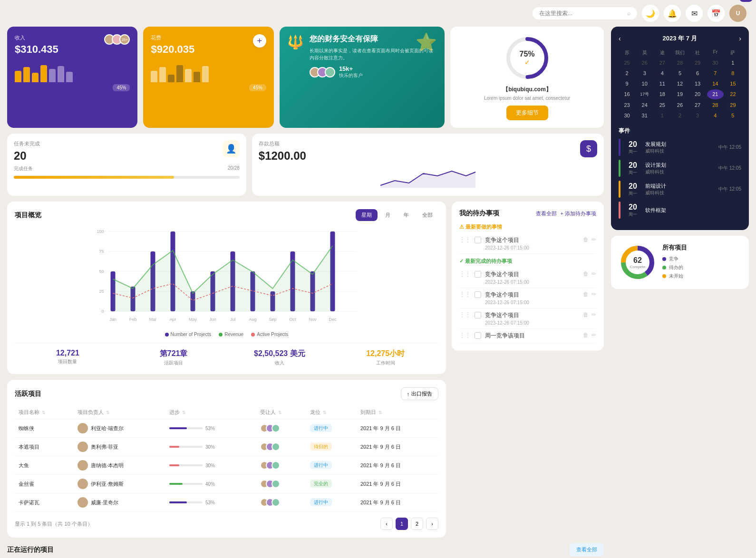  Describe the element at coordinates (645, 94) in the screenshot. I see `cal-day-17: 17号` at that location.